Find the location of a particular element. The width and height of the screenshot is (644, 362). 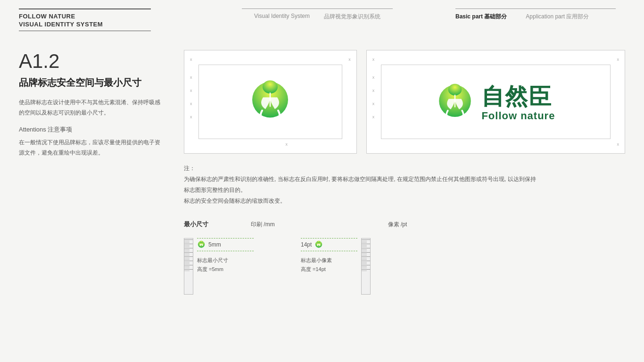

chinese-brand-text: 自然臣 is located at coordinates (518, 97).